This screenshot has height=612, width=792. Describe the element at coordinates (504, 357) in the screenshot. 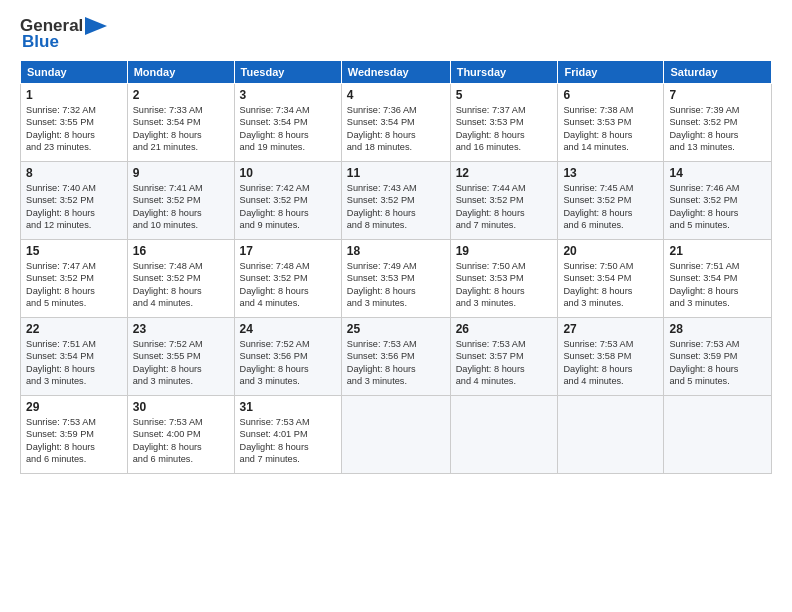

I see `calendar-cell: 26Sunrise: 7:53 AM Sunset: 3:57 PM Dayli…` at that location.